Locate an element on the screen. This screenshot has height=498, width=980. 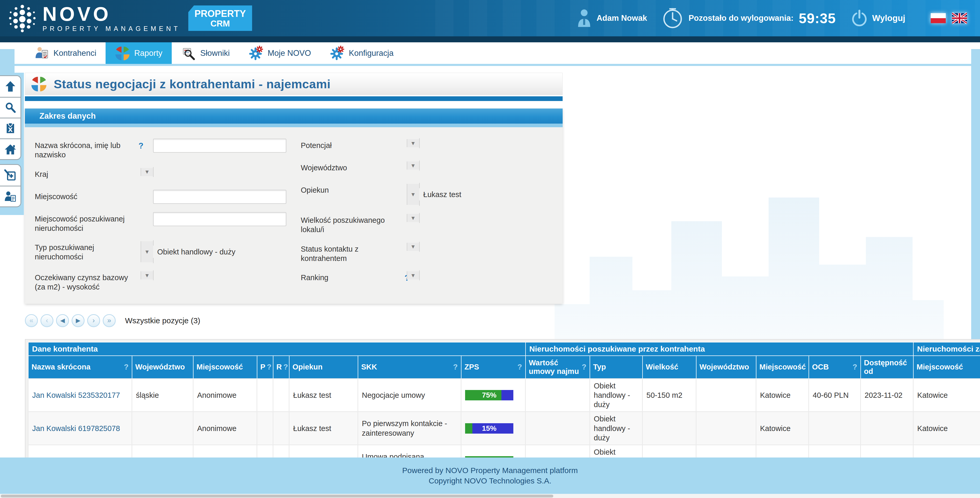
tab-raporty: Raporty is located at coordinates (138, 53).